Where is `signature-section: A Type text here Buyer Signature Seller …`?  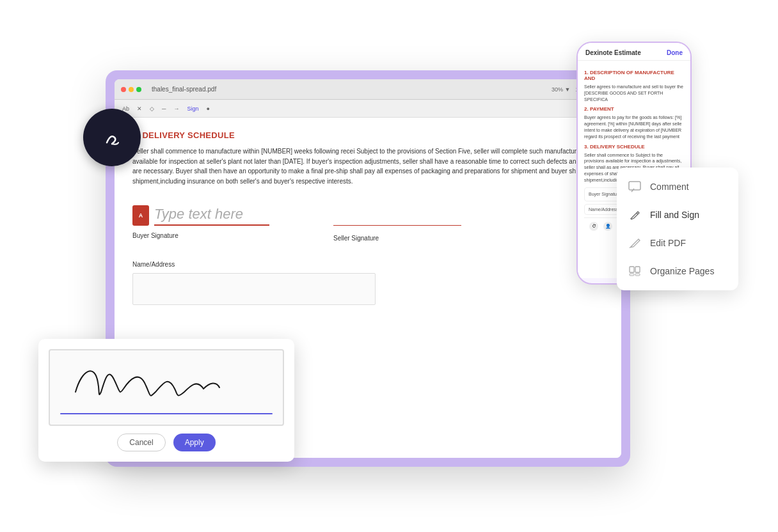
signature-section: A Type text here Buyer Signature Seller … is located at coordinates (368, 224).